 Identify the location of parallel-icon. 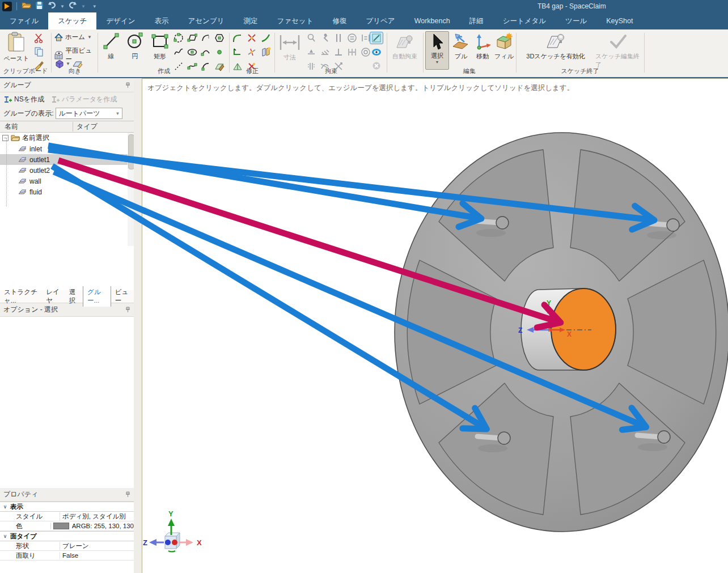
(338, 38).